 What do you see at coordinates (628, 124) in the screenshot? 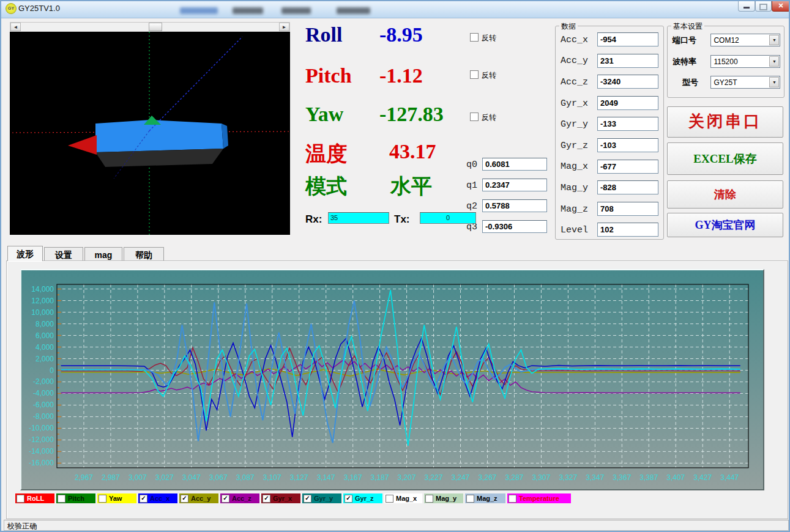
I see `data-field-gyr_y: -133` at bounding box center [628, 124].